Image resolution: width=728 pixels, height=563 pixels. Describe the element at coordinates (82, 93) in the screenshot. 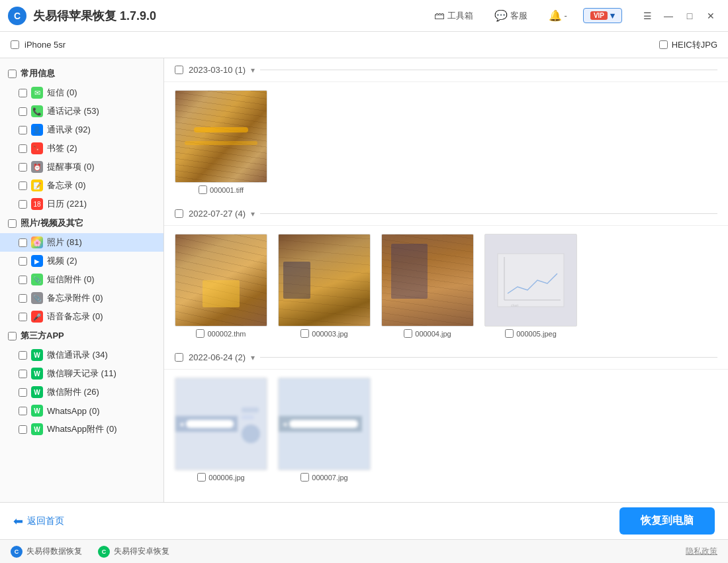

I see `sidebar-item-sms: ✉ 短信 (0)` at that location.